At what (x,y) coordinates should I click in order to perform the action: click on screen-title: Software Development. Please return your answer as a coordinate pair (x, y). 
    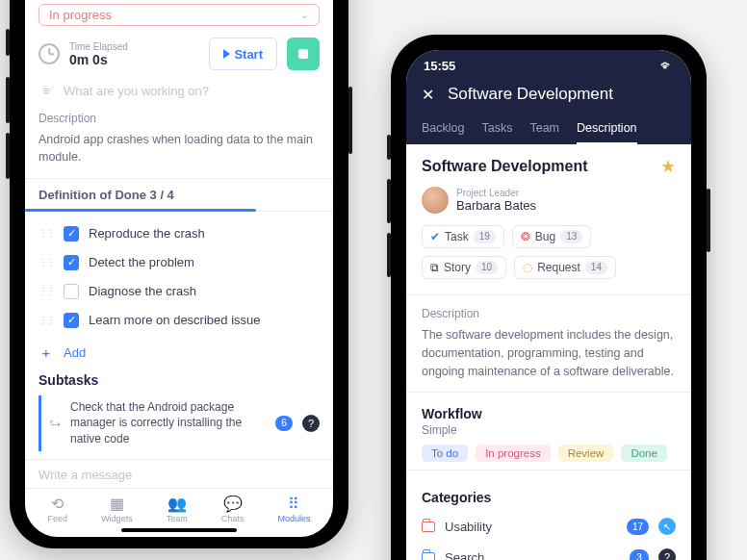
    Looking at the image, I should click on (530, 94).